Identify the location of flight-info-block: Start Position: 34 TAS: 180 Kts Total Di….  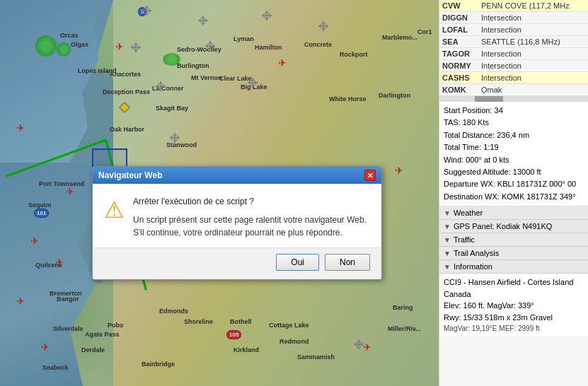
(514, 154).